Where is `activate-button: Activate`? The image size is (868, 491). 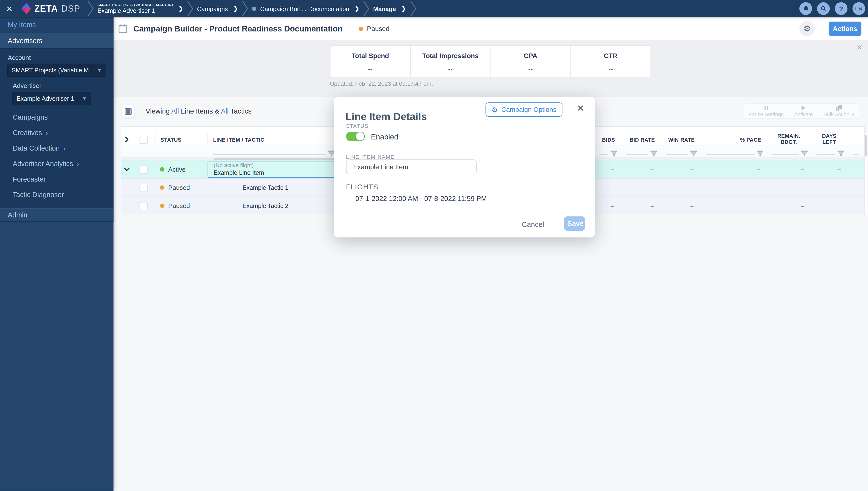 activate-button: Activate is located at coordinates (804, 111).